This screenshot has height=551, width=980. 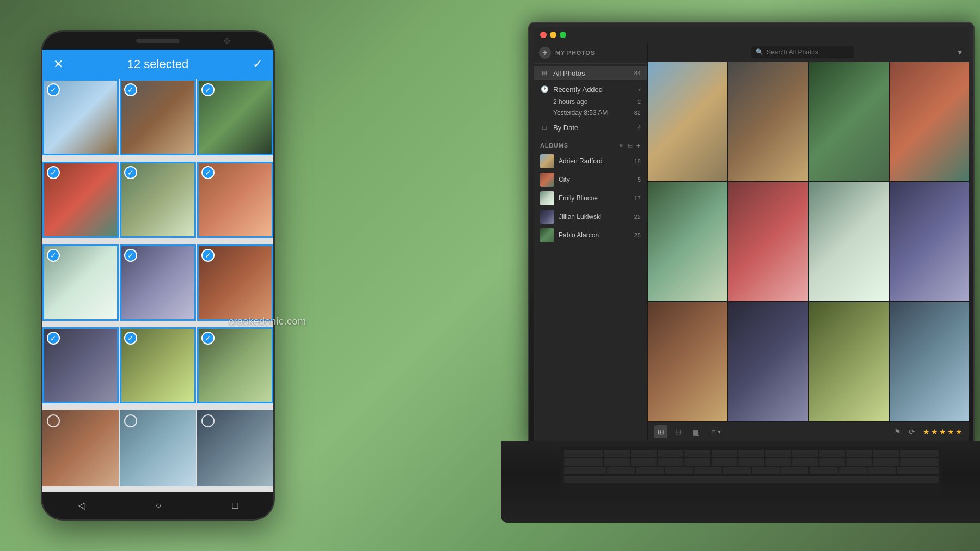 What do you see at coordinates (943, 432) in the screenshot?
I see `star-rating: ★ ★ ★ ★ ★` at bounding box center [943, 432].